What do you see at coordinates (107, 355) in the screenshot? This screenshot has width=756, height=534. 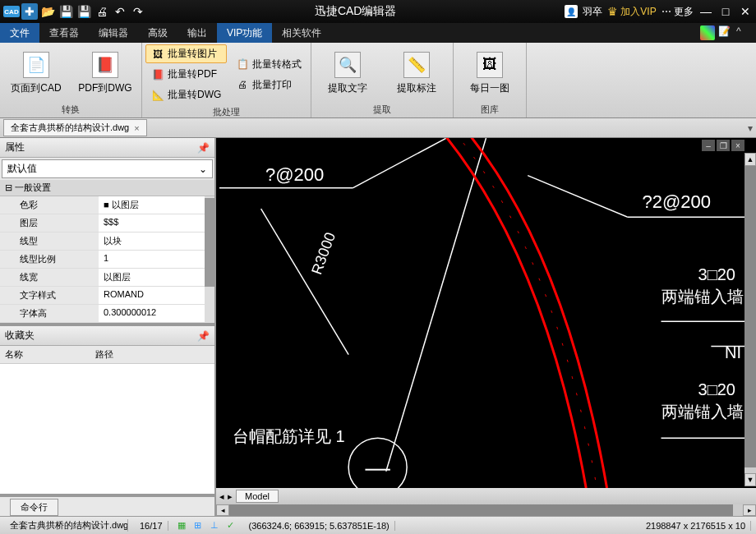 I see `favorites-columns: 名称 路径` at bounding box center [107, 355].